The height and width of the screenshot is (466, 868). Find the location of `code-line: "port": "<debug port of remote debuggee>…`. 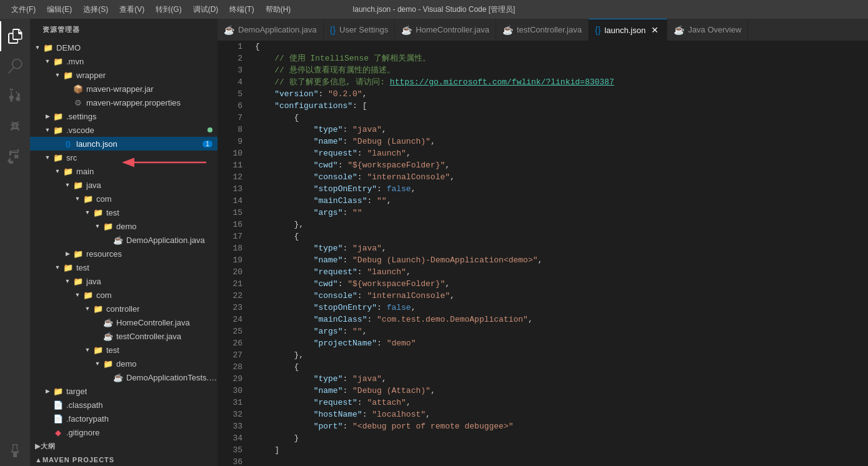

code-line: "port": "<debug port of remote debuggee>… is located at coordinates (561, 426).